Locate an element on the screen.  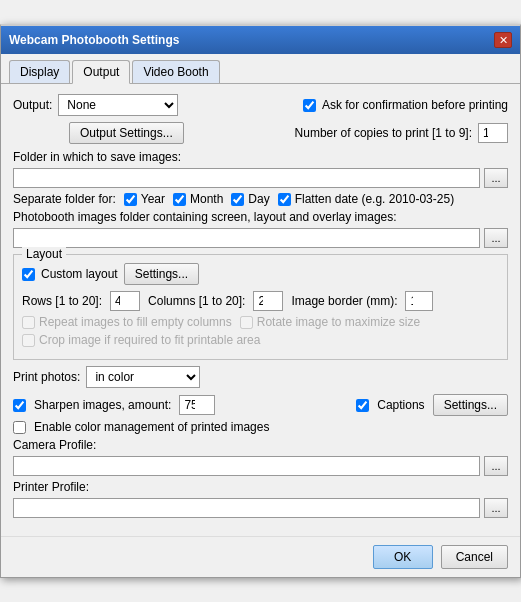
rows-input is located at coordinates (125, 301).